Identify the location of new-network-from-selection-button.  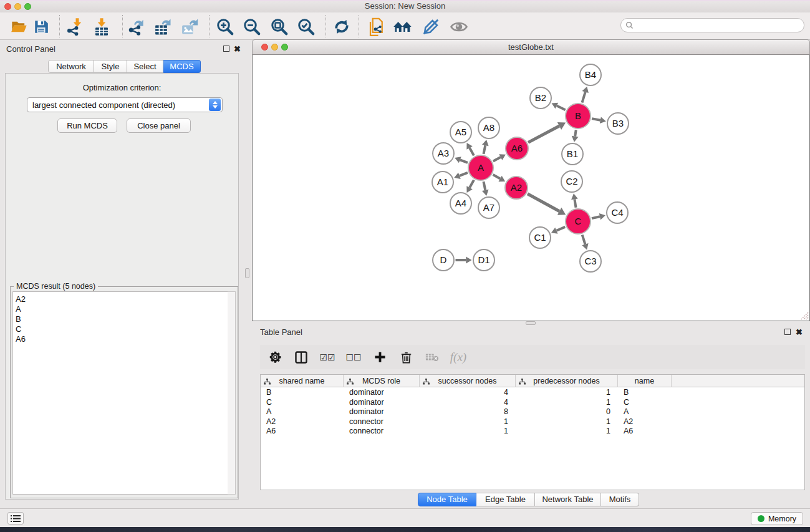
(377, 27).